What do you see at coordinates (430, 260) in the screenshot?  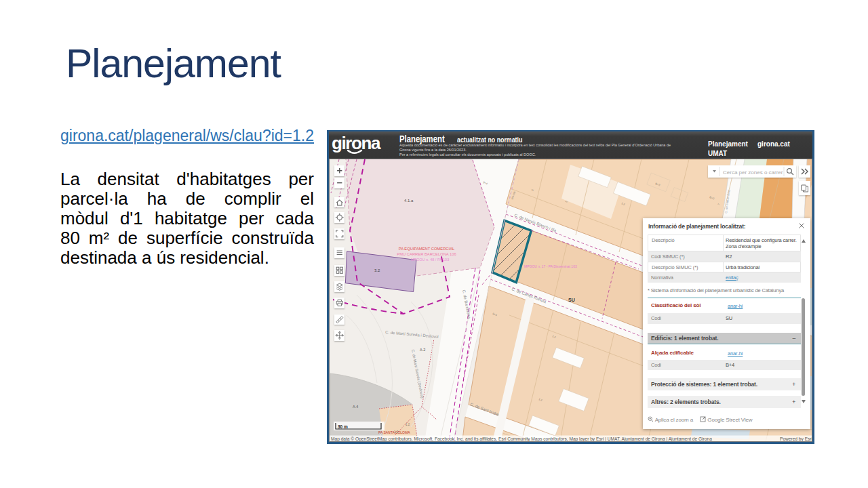 I see `svg-text: MPGOU n. 48 / PA 103` at bounding box center [430, 260].